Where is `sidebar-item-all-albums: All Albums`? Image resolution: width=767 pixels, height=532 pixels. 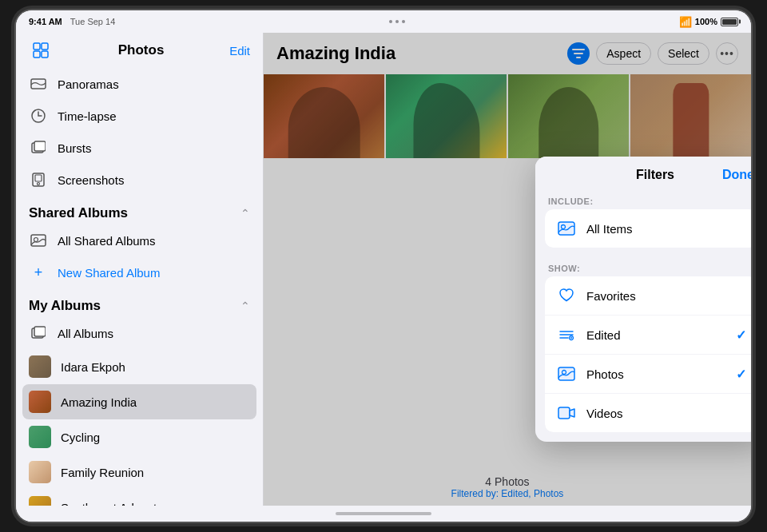
sidebar-item-all-albums: All Albums is located at coordinates (139, 333).